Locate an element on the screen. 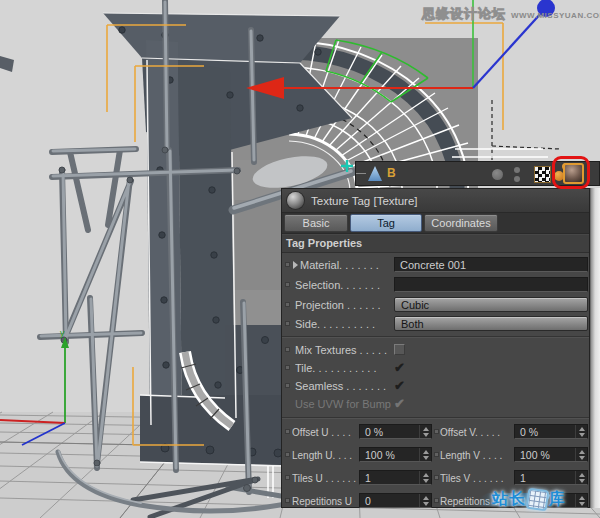 Image resolution: width=600 pixels, height=518 pixels. offset-u-value: 0 % is located at coordinates (374, 432).